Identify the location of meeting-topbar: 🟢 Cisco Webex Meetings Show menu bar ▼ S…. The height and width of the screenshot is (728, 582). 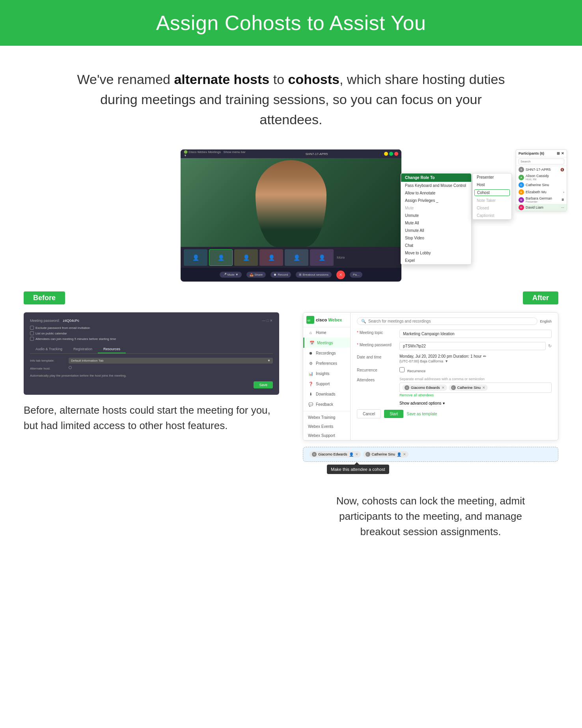
(291, 154).